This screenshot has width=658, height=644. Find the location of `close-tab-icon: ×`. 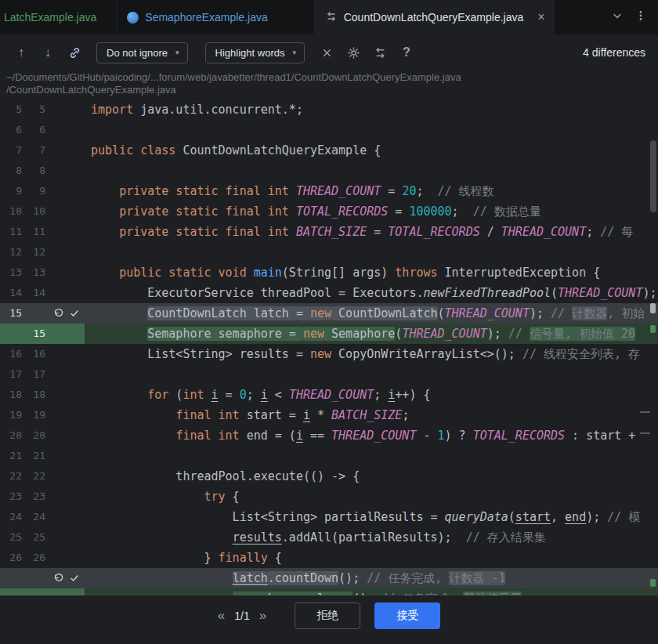

close-tab-icon: × is located at coordinates (540, 17).